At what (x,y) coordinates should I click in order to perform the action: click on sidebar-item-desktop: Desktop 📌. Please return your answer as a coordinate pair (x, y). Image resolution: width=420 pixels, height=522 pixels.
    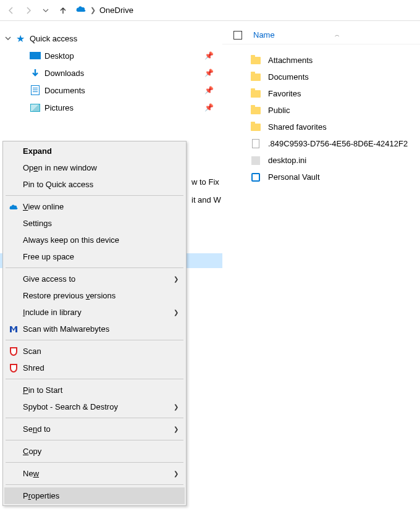
    Looking at the image, I should click on (112, 56).